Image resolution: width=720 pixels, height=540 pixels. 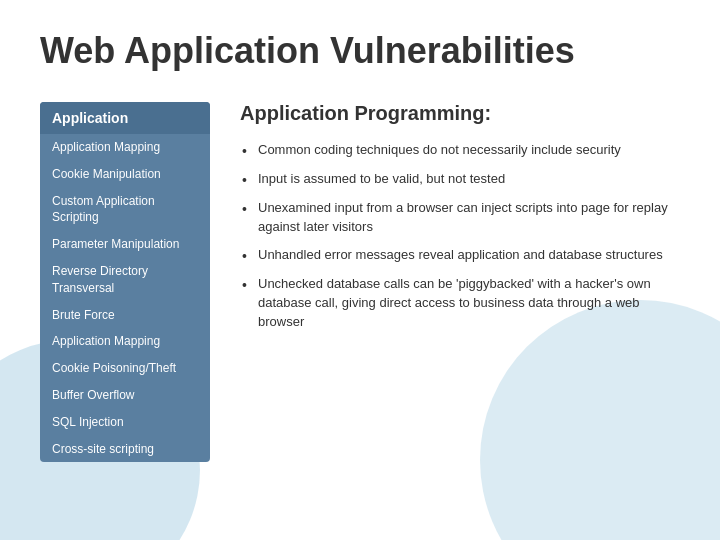 What do you see at coordinates (125, 368) in the screenshot?
I see `sidebar-item-7: Cookie Poisoning/Theft` at bounding box center [125, 368].